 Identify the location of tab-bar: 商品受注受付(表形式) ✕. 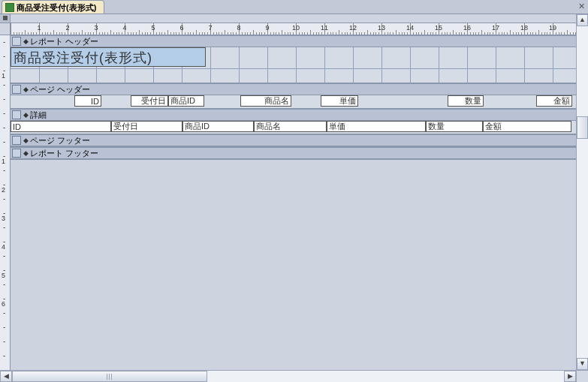
(294, 8).